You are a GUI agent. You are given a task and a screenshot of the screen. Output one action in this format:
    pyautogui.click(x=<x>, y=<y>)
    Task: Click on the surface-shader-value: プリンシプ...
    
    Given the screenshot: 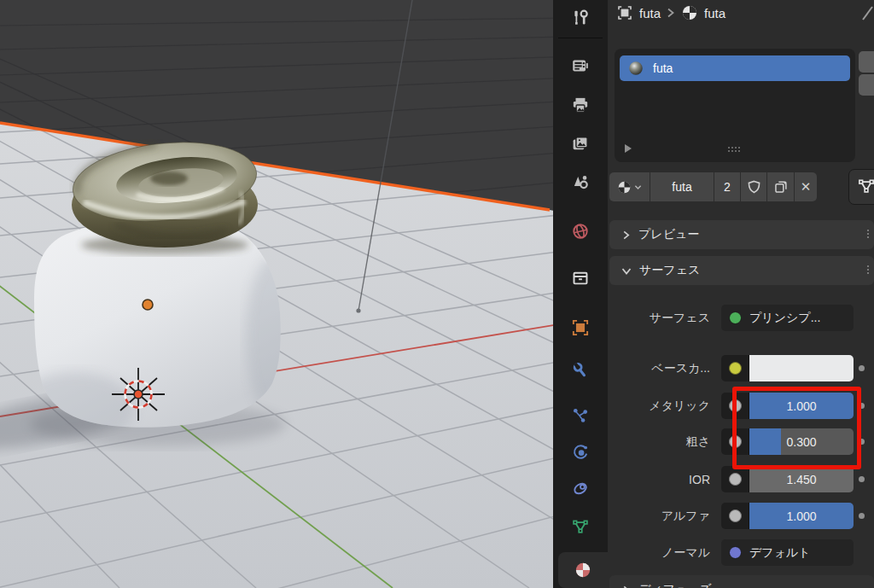 What is the action you would take?
    pyautogui.click(x=785, y=318)
    